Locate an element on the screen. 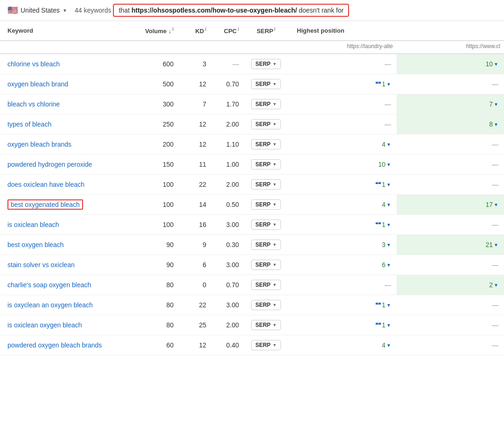 This screenshot has width=504, height=439. keyword-link: is oxyclean an oxygen bleach is located at coordinates (50, 305).